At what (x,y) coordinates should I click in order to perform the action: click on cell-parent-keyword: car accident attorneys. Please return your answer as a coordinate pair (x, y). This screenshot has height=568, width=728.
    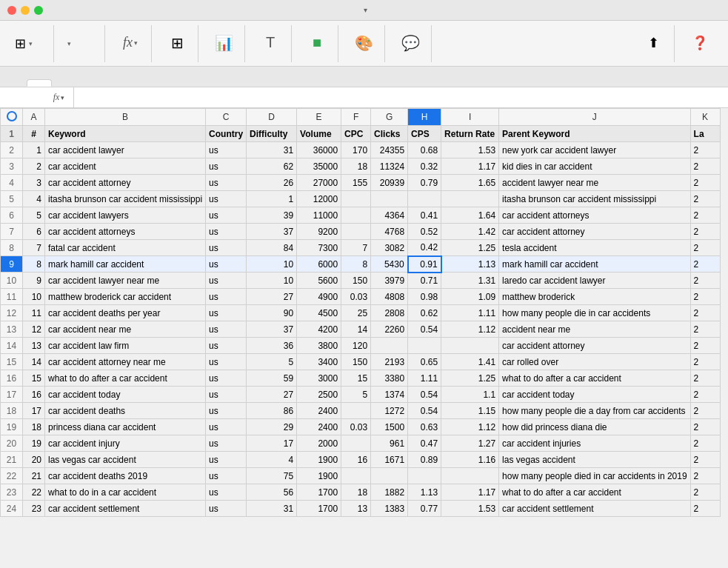
    Looking at the image, I should click on (595, 215).